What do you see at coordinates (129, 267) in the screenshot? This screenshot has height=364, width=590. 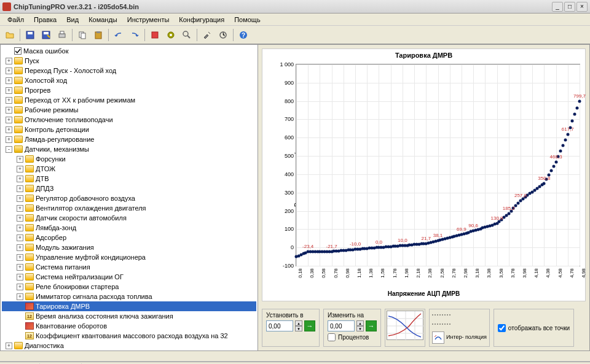 I see `tree-item: +Система питания` at bounding box center [129, 267].